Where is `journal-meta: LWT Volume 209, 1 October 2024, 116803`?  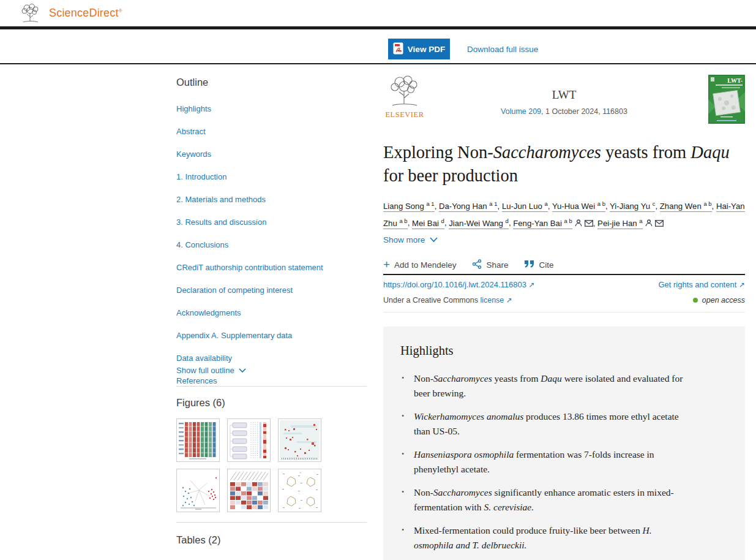
journal-meta: LWT Volume 209, 1 October 2024, 116803 is located at coordinates (564, 102).